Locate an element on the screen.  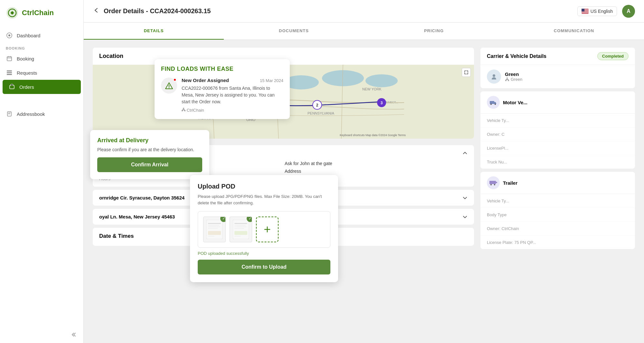
header: Order Details - CCA2024-000263.15 US Eng… is located at coordinates (364, 11).